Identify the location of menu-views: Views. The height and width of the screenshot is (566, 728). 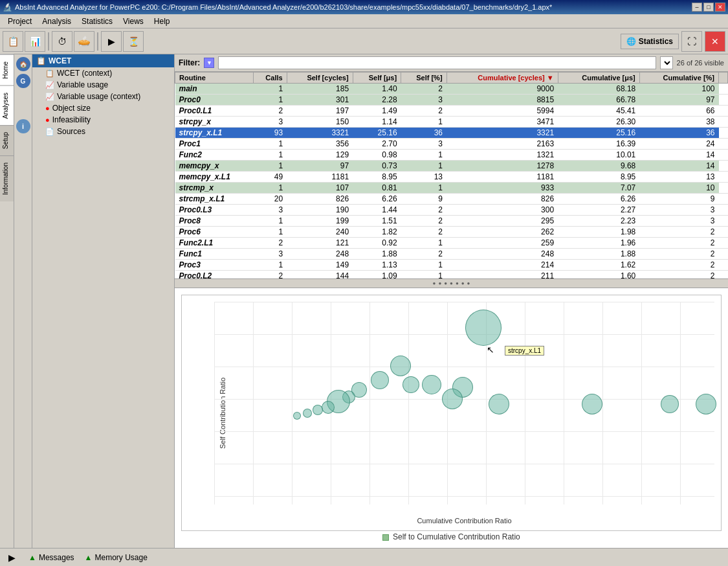
(133, 21).